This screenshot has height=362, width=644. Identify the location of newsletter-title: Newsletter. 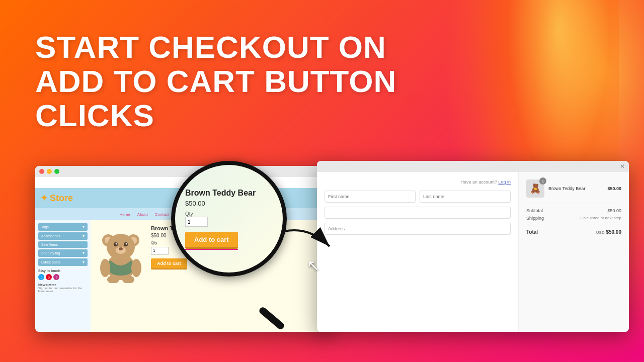
(63, 285).